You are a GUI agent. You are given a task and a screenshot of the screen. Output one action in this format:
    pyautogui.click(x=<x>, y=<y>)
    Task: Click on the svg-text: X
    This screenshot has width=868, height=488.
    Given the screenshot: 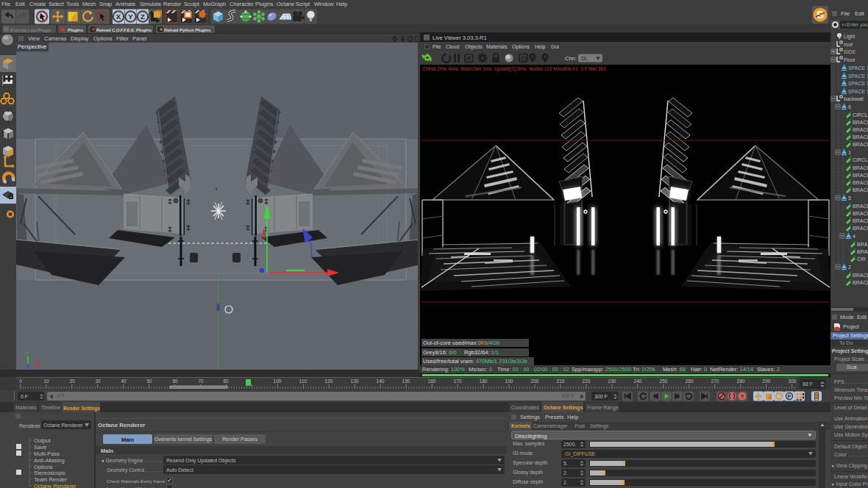 What is the action you would take?
    pyautogui.click(x=119, y=16)
    